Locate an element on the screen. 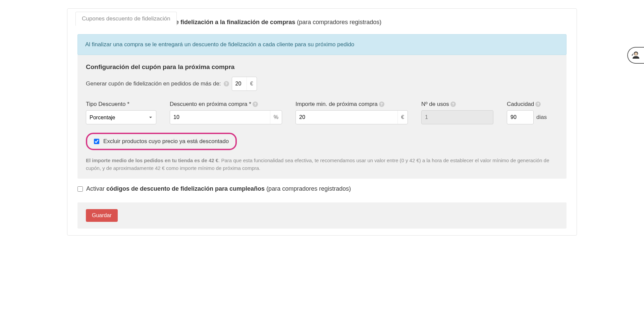  field-tipo-descuento: Tipo Descuento * Porcentaje is located at coordinates (121, 113).